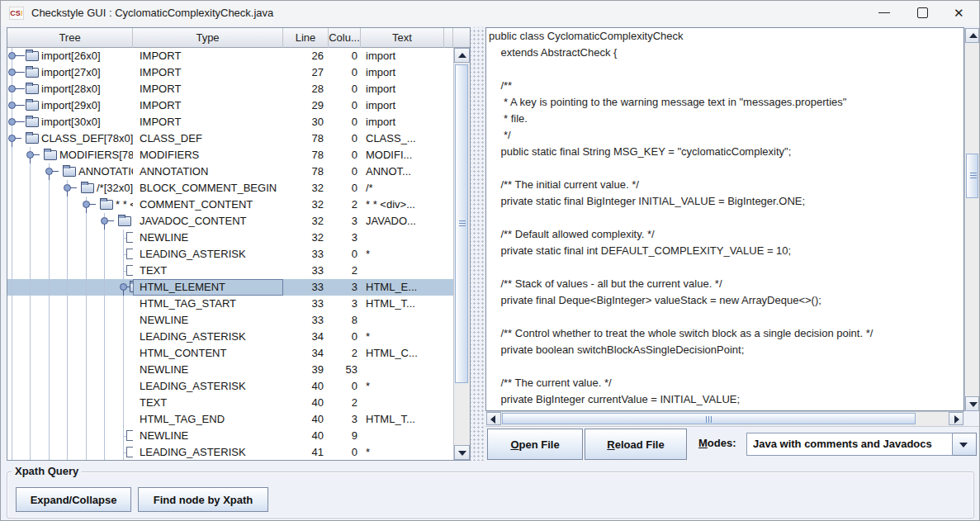 This screenshot has height=521, width=980. I want to click on table-row: import[27x0]IMPORT270import, so click(230, 73).